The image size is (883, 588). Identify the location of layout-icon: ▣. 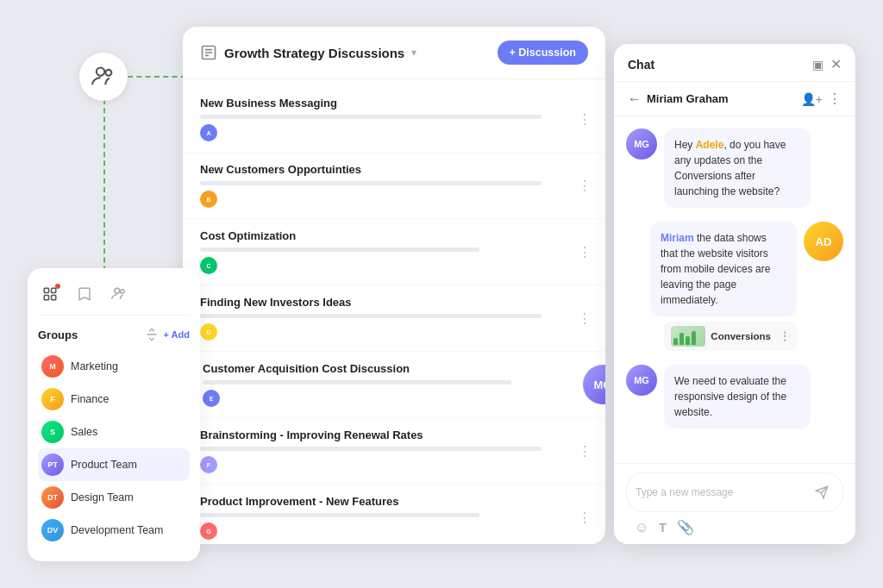
(817, 65).